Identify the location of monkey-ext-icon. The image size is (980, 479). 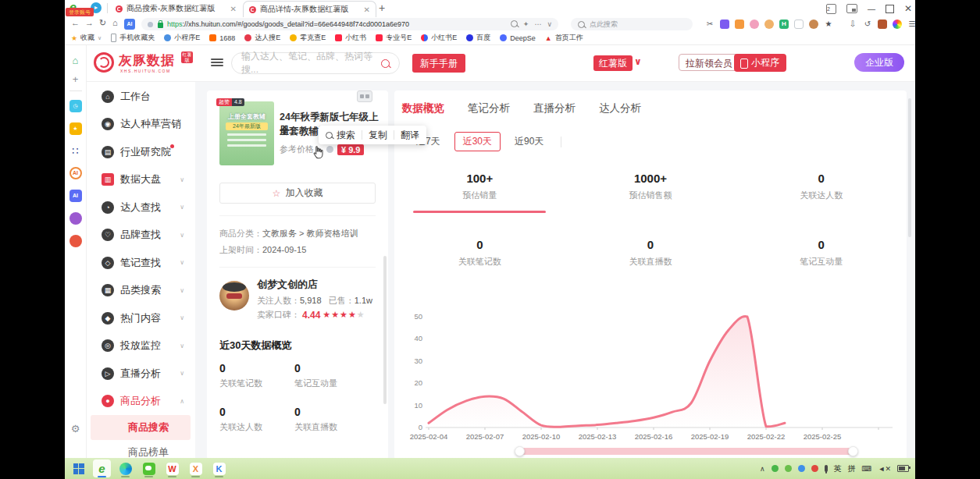
(739, 24).